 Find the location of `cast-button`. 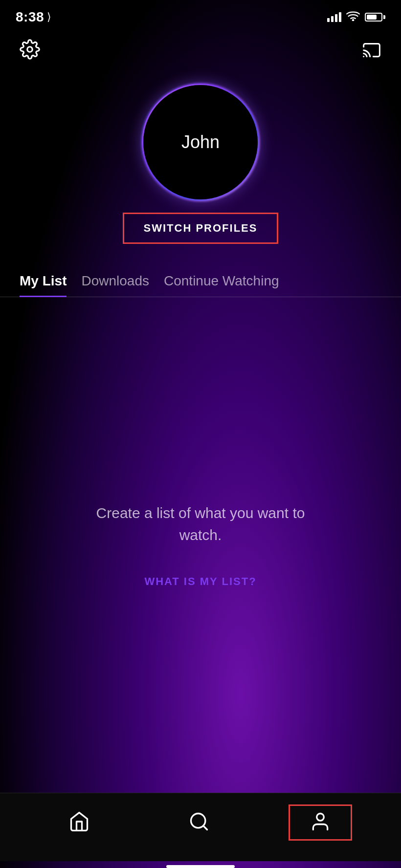

cast-button is located at coordinates (372, 52).